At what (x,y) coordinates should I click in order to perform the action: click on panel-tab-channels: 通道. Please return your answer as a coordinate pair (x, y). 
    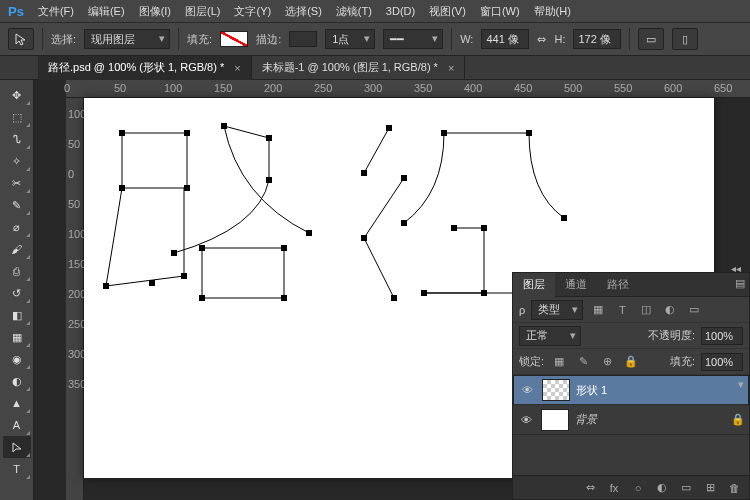
    Looking at the image, I should click on (576, 285).